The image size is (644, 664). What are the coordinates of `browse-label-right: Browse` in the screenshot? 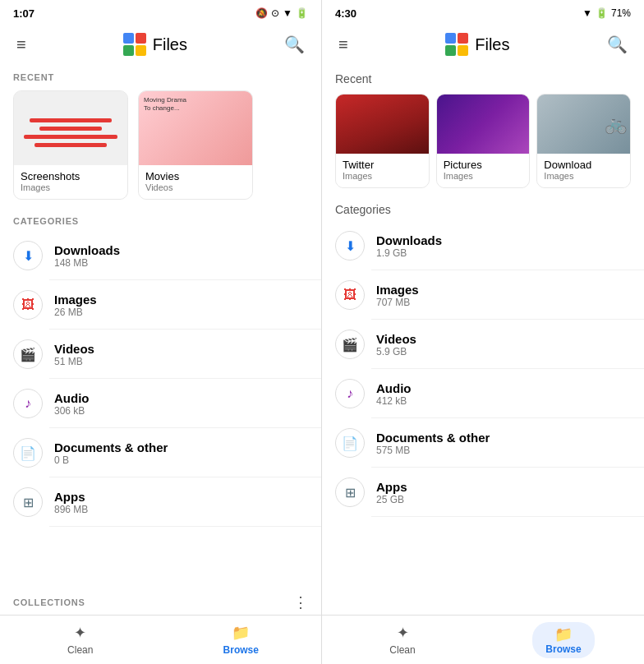 It's located at (564, 649).